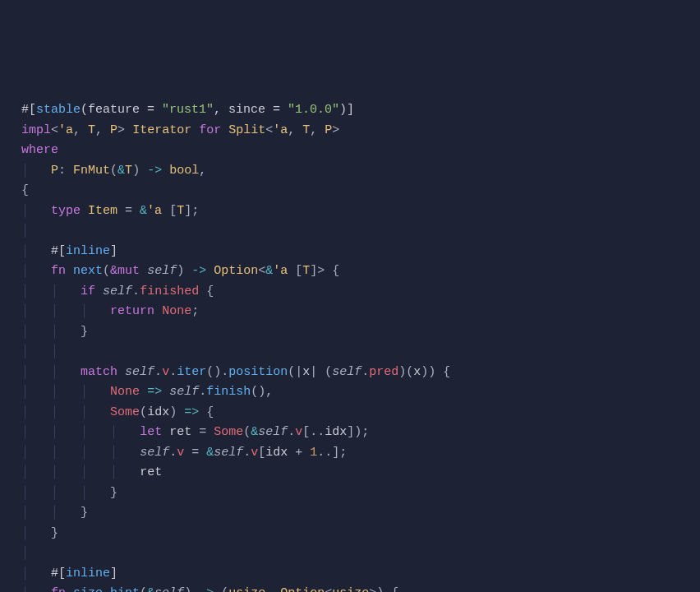  What do you see at coordinates (25, 191) in the screenshot?
I see `brace-open: {` at bounding box center [25, 191].